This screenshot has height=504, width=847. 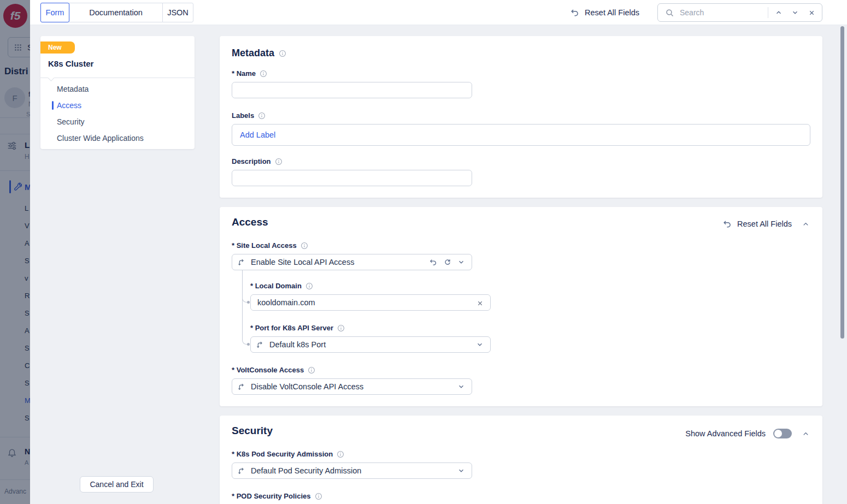 I want to click on tab-json: JSON, so click(x=178, y=13).